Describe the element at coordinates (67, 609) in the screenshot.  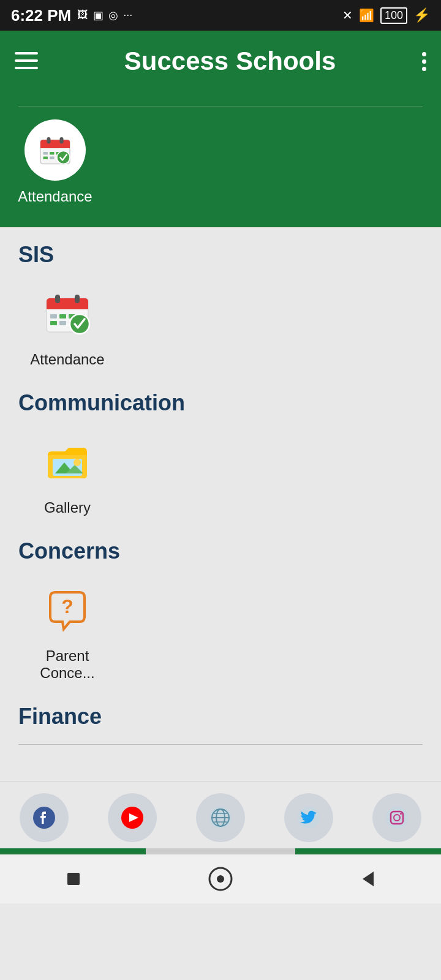
I see `question-bubble-icon: ?` at that location.